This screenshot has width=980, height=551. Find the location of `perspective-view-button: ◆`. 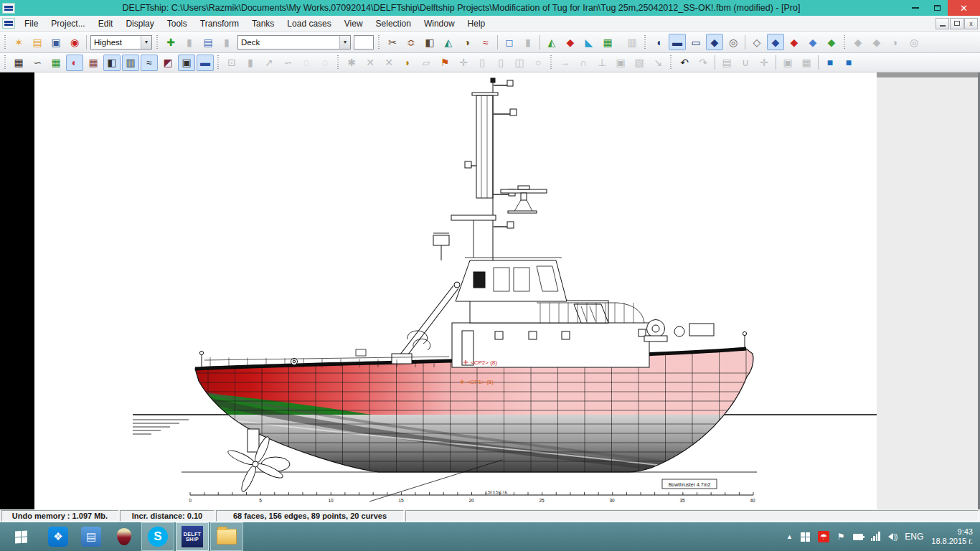

perspective-view-button: ◆ is located at coordinates (715, 42).